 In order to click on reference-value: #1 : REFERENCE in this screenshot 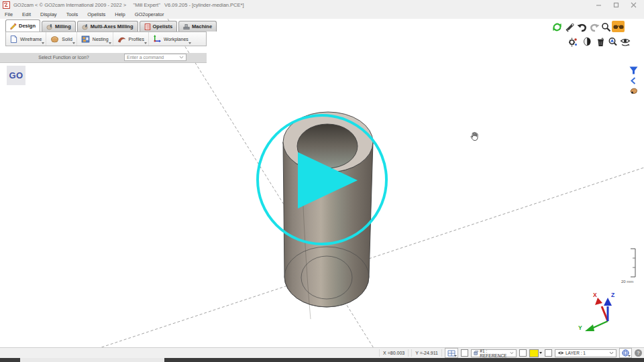, I will do `click(494, 353)`.